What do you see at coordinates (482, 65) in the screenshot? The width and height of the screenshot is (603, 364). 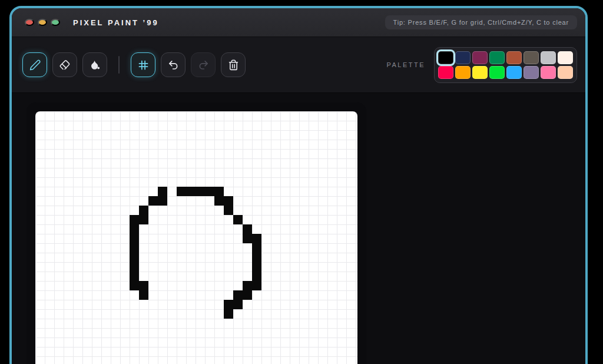 I see `palette-section: PALETTE` at bounding box center [482, 65].